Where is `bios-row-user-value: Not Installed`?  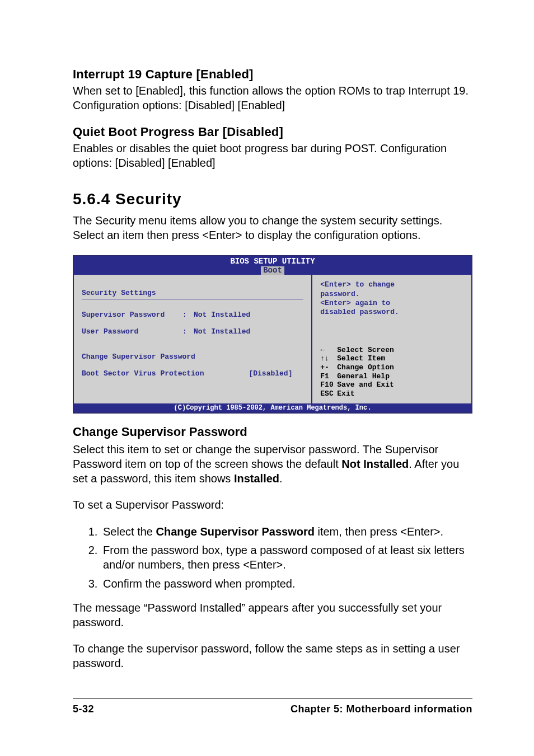
bios-row-user-value: Not Installed is located at coordinates (222, 331).